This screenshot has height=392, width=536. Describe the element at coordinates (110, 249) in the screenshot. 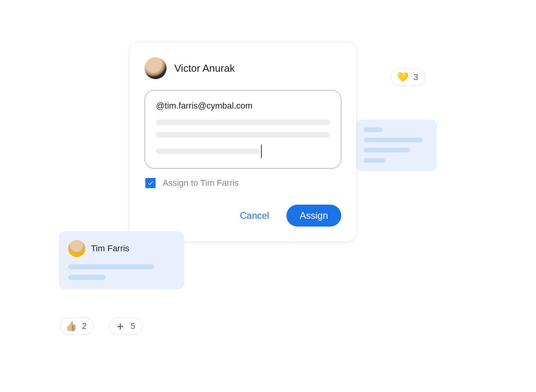

I see `reply-author-name: Tim Farris` at that location.